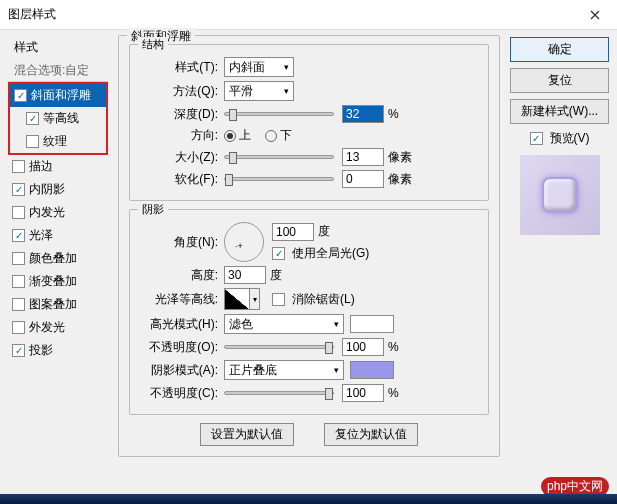 Image resolution: width=617 pixels, height=504 pixels. What do you see at coordinates (363, 347) in the screenshot?
I see `highlight-opacity-input: 100` at bounding box center [363, 347].